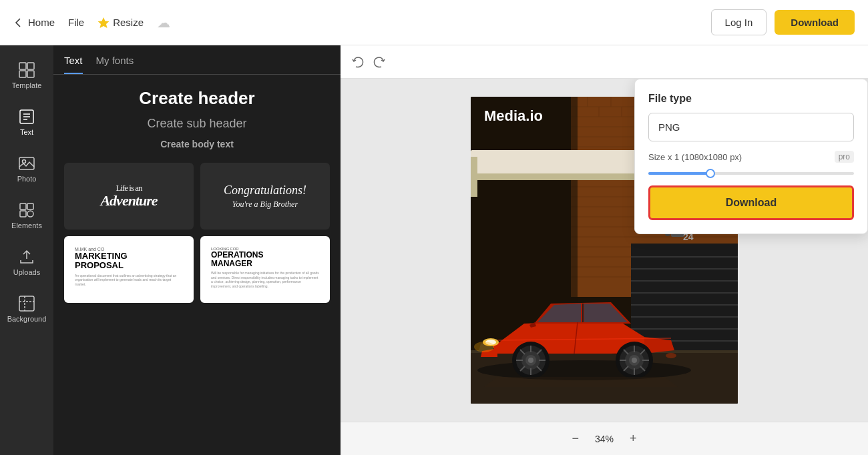  I want to click on marketing-title: MARKETINGPROPOSAL, so click(129, 262).